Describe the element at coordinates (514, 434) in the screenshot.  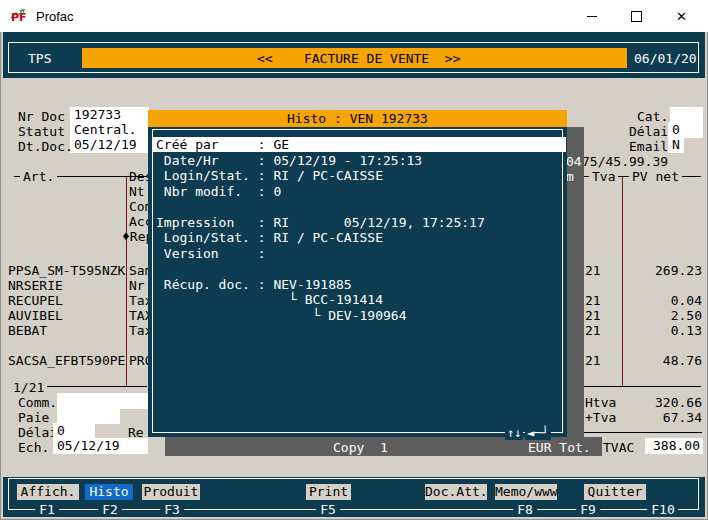
I see `scroll-arrows-icon: ↑↓` at that location.